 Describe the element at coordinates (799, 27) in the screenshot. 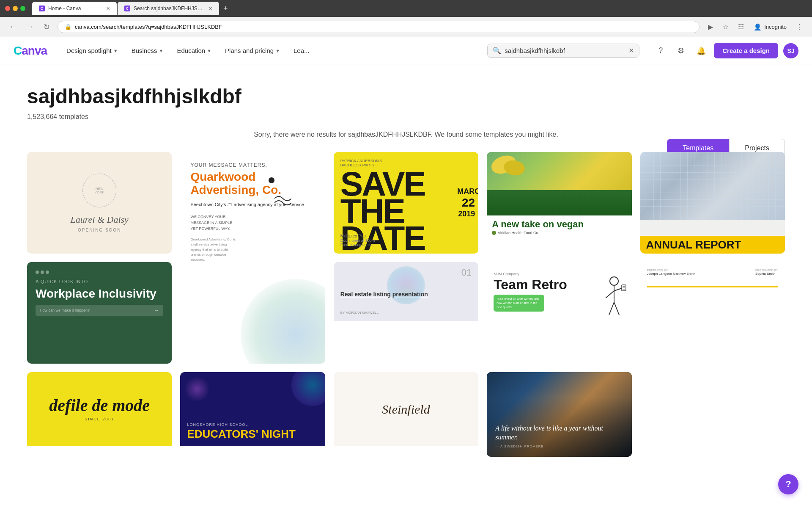

I see `browser-menu-button: ⋮` at that location.